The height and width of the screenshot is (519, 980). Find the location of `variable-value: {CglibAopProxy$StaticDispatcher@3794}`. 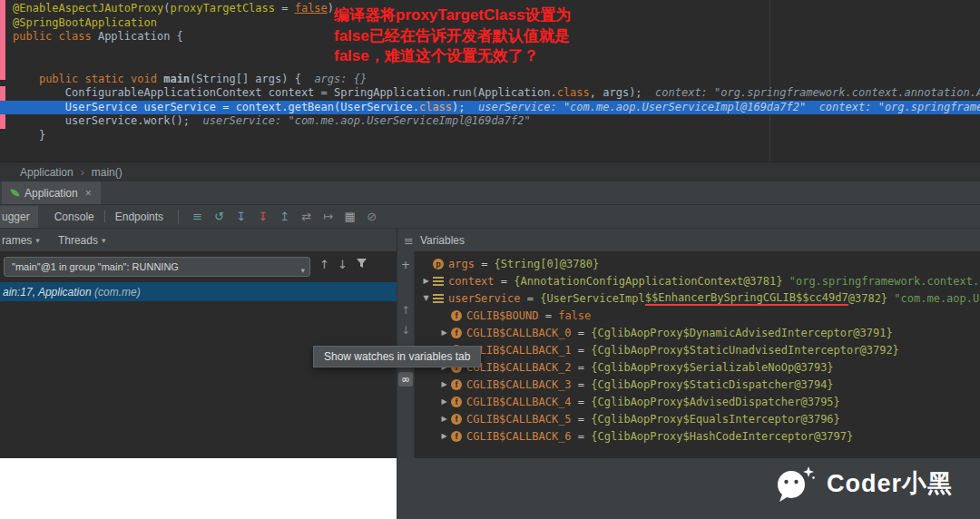

variable-value: {CglibAopProxy$StaticDispatcher@3794} is located at coordinates (711, 385).